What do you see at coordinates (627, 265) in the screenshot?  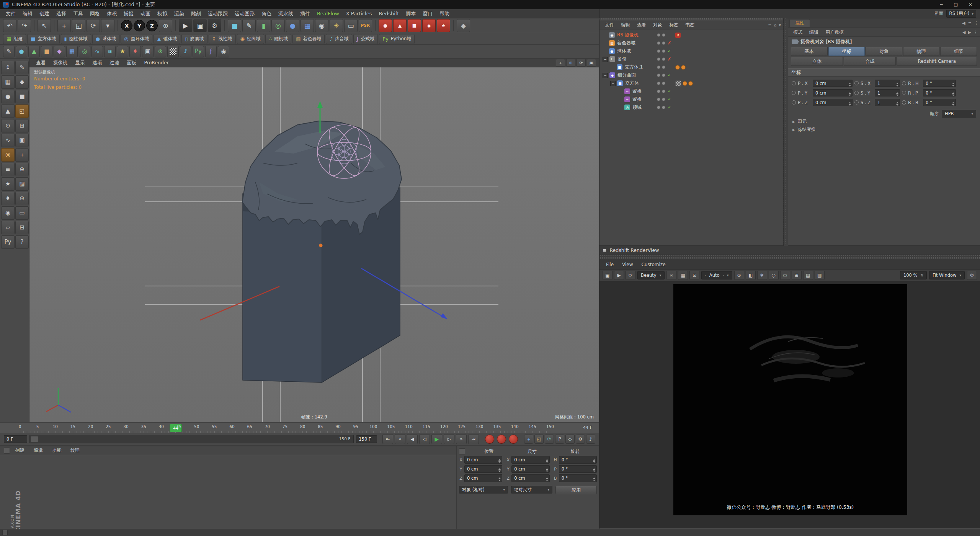 I see `renderview-menu-item: View` at bounding box center [627, 265].